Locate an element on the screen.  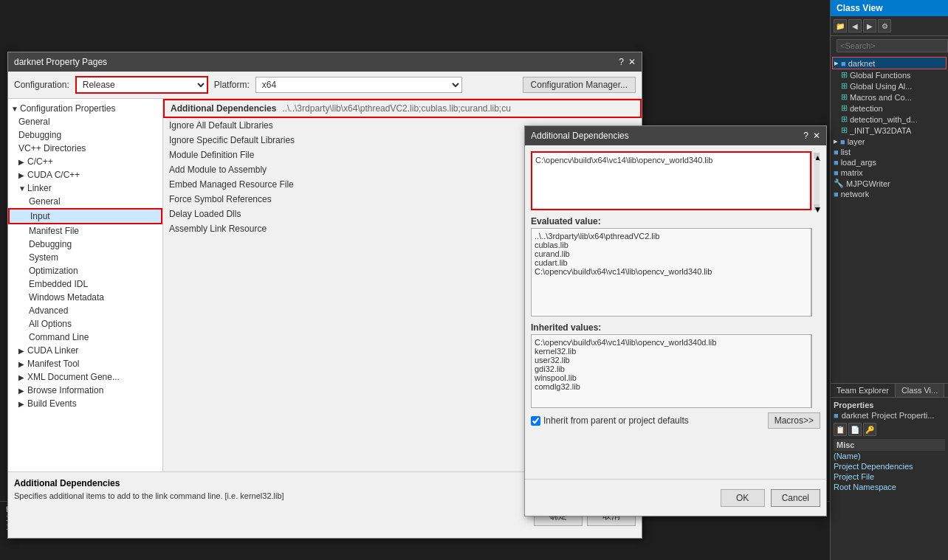
eval-scroll is located at coordinates (816, 272).